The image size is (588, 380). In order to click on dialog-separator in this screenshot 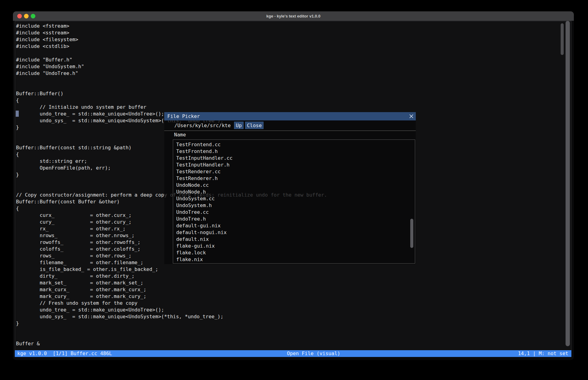, I will do `click(290, 131)`.